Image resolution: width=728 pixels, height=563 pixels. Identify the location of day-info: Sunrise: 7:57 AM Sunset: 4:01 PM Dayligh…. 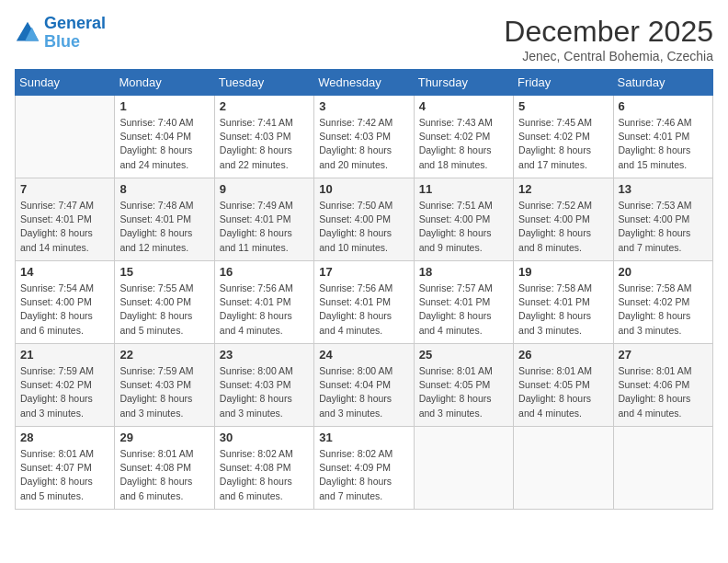
(463, 309).